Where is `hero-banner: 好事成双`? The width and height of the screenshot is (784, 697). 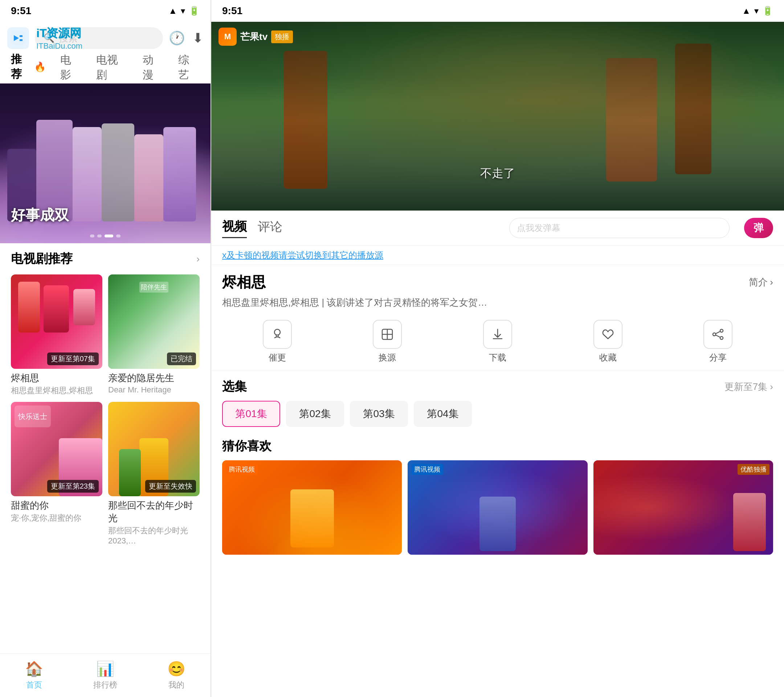 hero-banner: 好事成双 is located at coordinates (105, 163).